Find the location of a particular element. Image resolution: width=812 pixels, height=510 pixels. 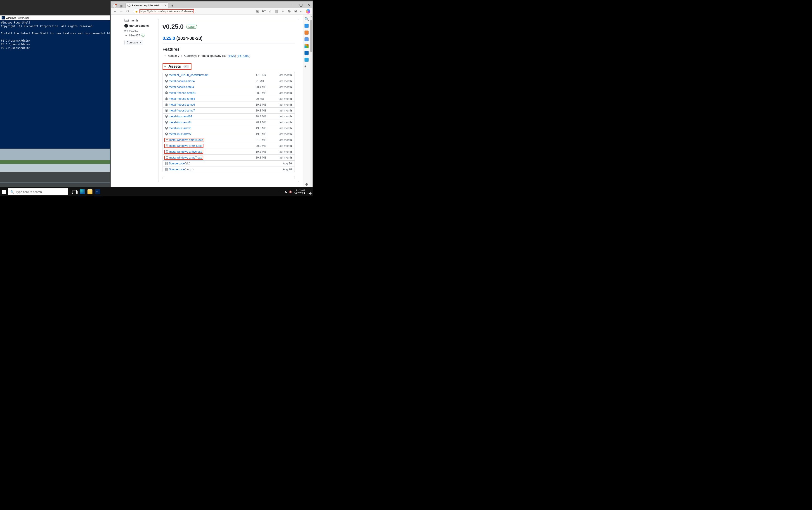

sidebar-shopping-icon is located at coordinates (306, 33).